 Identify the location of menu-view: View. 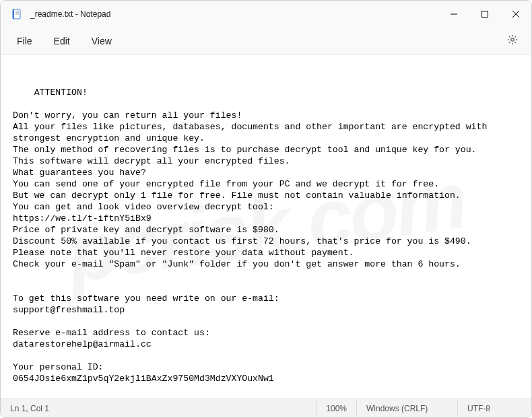
(102, 41).